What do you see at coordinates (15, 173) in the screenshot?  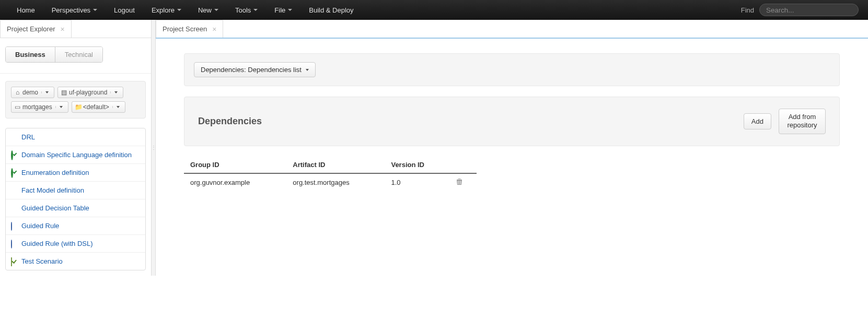 I see `enum-icon` at bounding box center [15, 173].